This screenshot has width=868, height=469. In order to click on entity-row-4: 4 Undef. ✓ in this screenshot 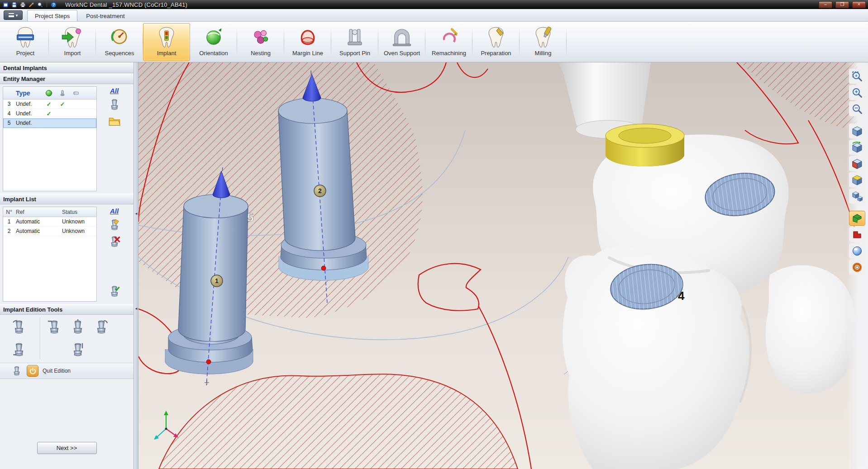, I will do `click(50, 114)`.